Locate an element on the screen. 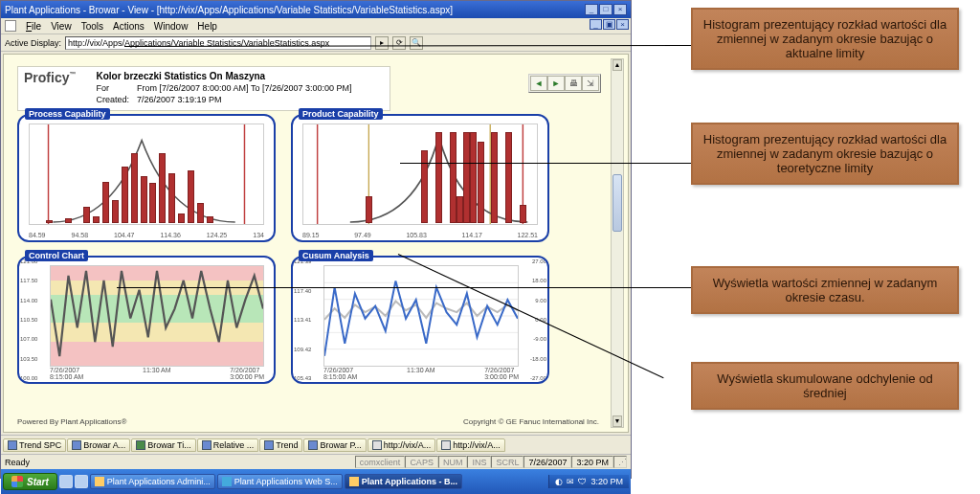  menu-window: Window is located at coordinates (171, 27).